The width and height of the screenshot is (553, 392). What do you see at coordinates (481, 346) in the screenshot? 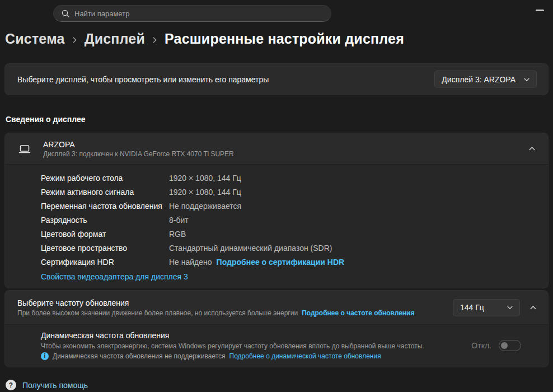
I see `toggle-state-label: Откл.` at bounding box center [481, 346].